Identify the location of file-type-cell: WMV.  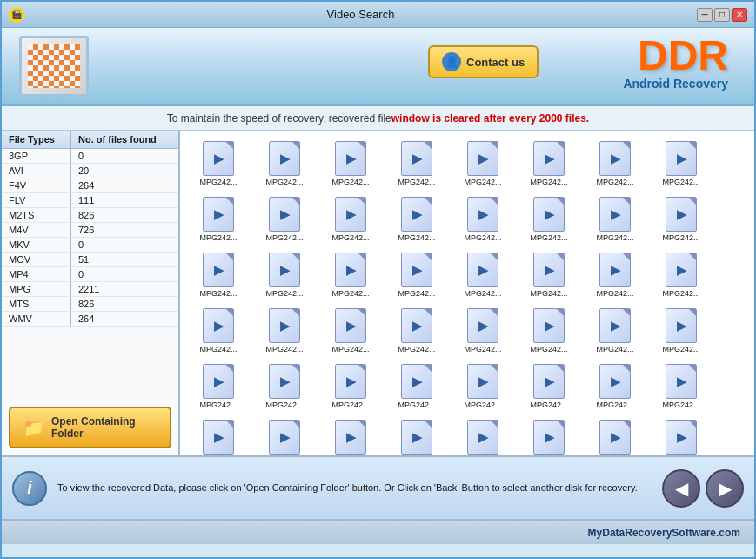
(37, 319).